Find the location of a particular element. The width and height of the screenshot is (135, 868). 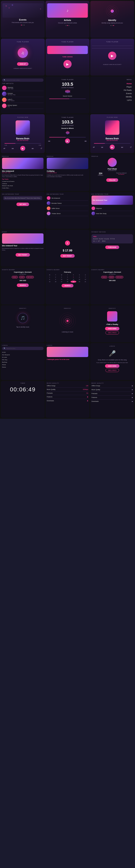

follow-button: FOLLOW is located at coordinates (112, 180).